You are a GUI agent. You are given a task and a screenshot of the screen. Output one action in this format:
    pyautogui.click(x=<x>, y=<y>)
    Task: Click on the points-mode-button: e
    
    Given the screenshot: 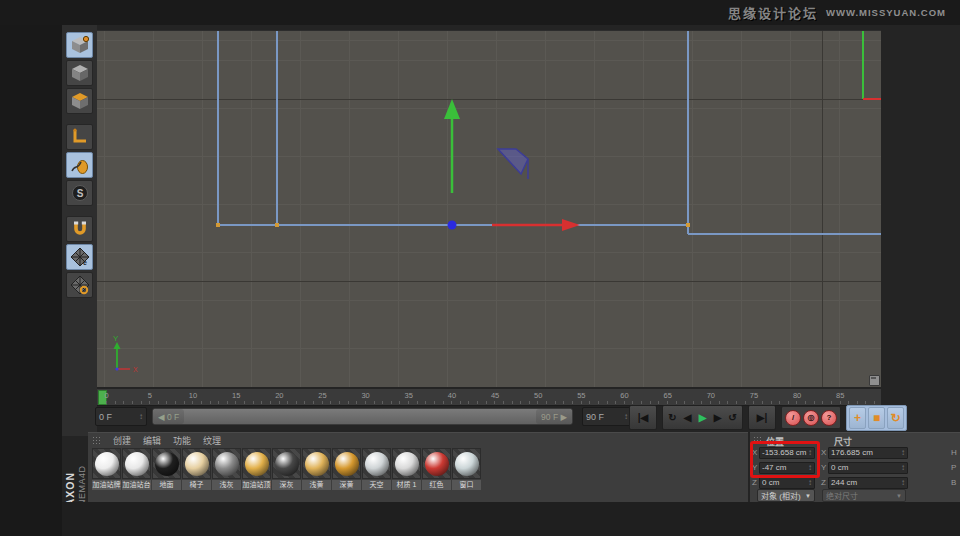 What is the action you would take?
    pyautogui.click(x=80, y=257)
    